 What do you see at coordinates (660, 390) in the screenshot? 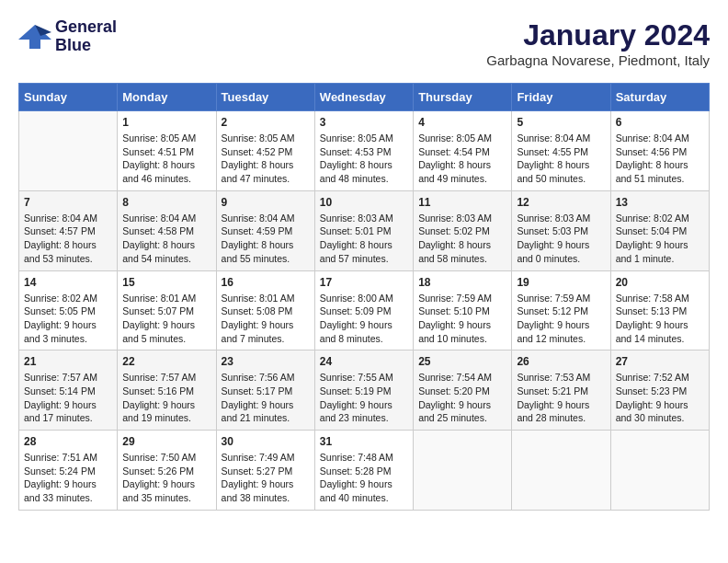
I see `calendar-day-cell: 27Sunrise: 7:52 AM Sunset: 5:23 PM Dayli…` at bounding box center [660, 390].